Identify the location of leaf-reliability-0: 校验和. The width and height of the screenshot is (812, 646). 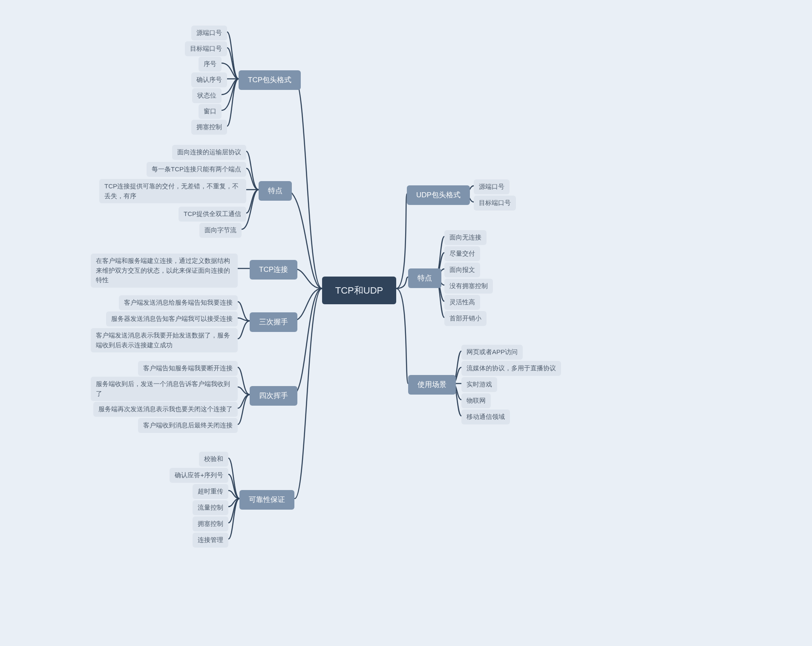
(214, 459).